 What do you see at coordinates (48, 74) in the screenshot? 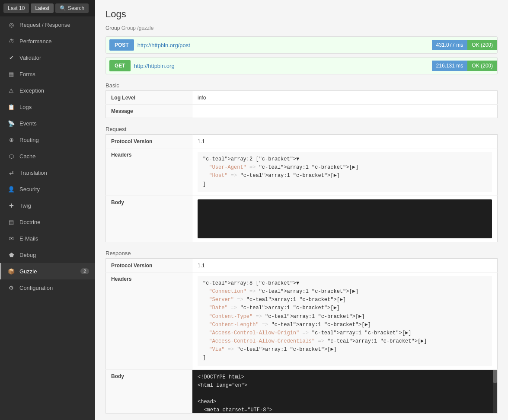
I see `sidebar-item-forms: ▦Forms` at bounding box center [48, 74].